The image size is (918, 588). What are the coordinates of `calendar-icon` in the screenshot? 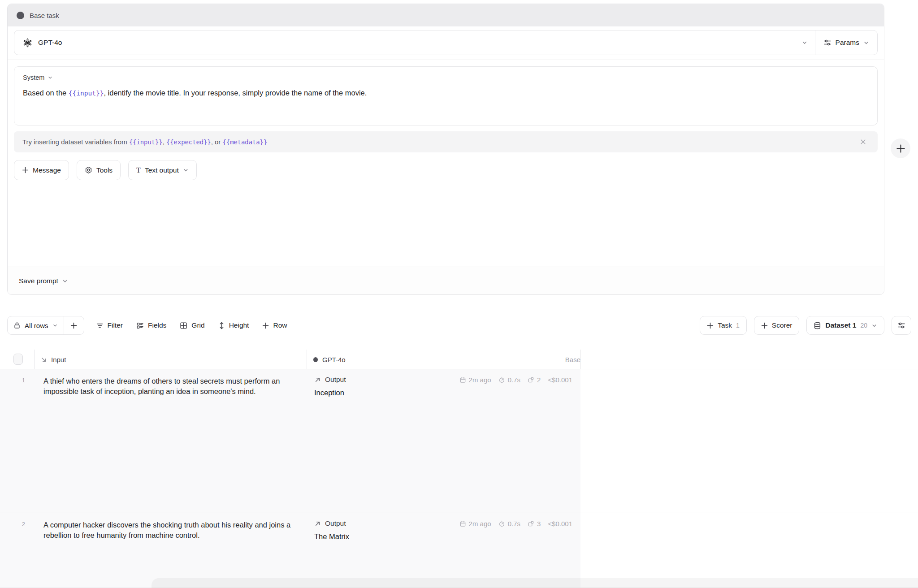 It's located at (463, 380).